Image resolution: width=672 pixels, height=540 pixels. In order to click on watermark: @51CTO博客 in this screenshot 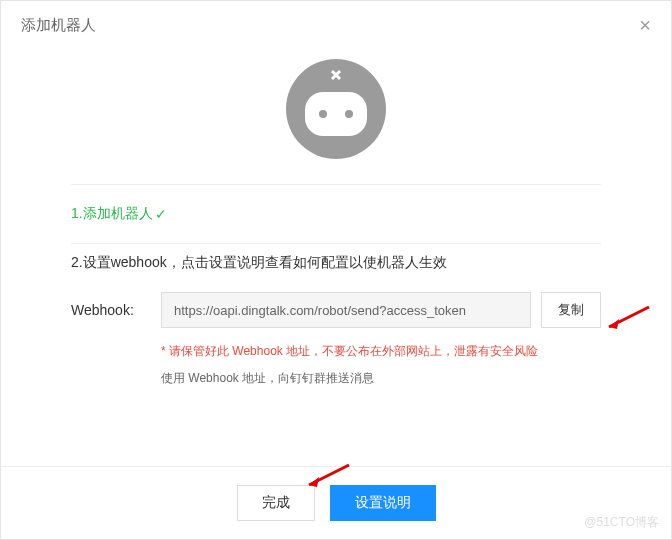, I will do `click(622, 522)`.